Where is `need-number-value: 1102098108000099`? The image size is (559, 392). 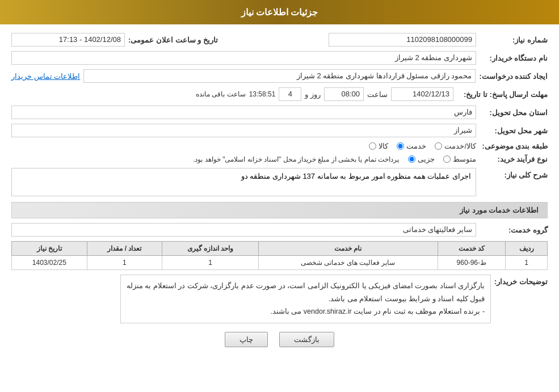
need-number-value: 1102098108000099 is located at coordinates (402, 40).